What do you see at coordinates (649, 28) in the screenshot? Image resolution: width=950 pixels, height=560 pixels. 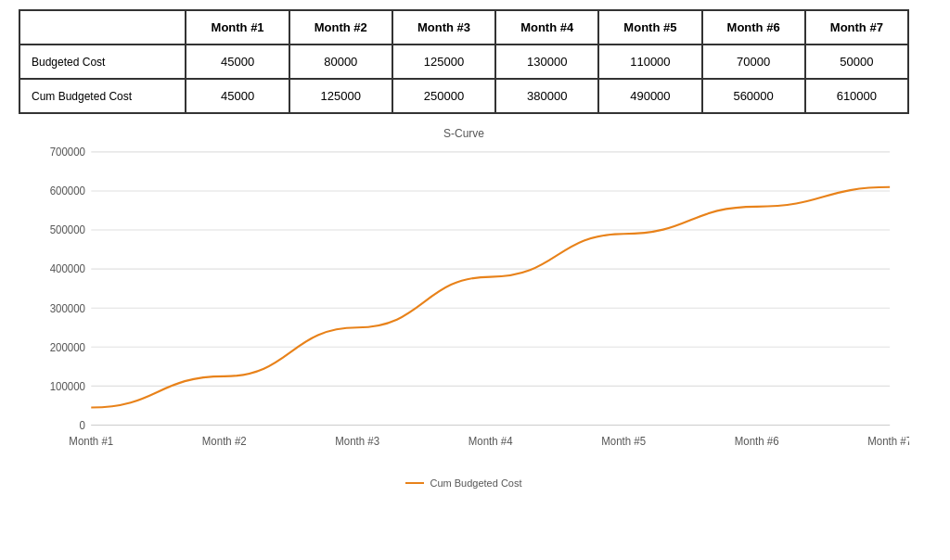 I see `table-header-month-5: Month #5` at bounding box center [649, 28].